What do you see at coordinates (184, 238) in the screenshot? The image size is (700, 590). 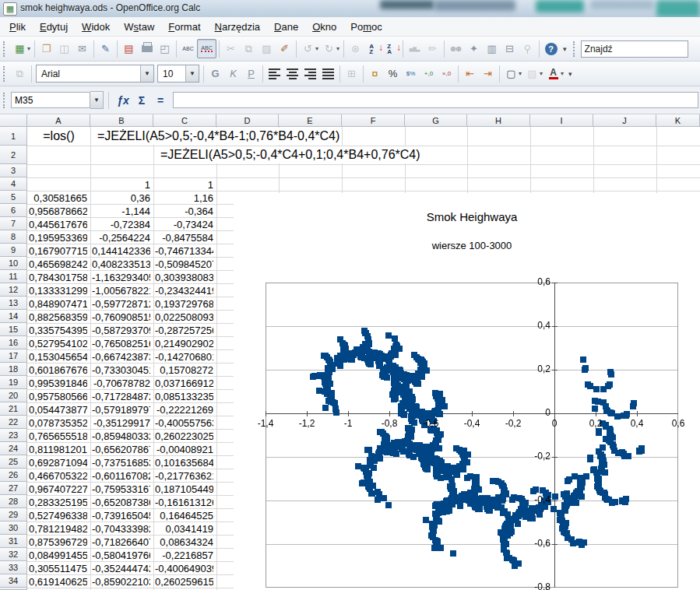 I see `cell-C8: -0,8475584` at bounding box center [184, 238].